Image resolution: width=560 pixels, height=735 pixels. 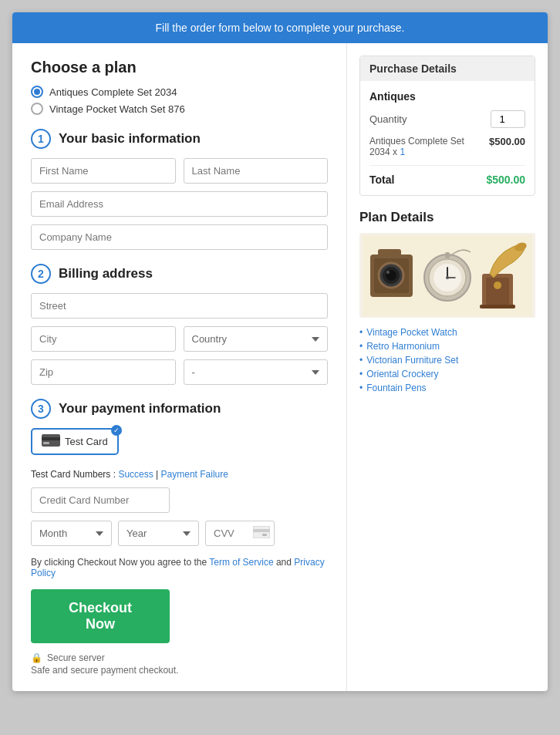 I want to click on plan-option-2: Vintage Pocket Watch Set 876, so click(x=179, y=109).